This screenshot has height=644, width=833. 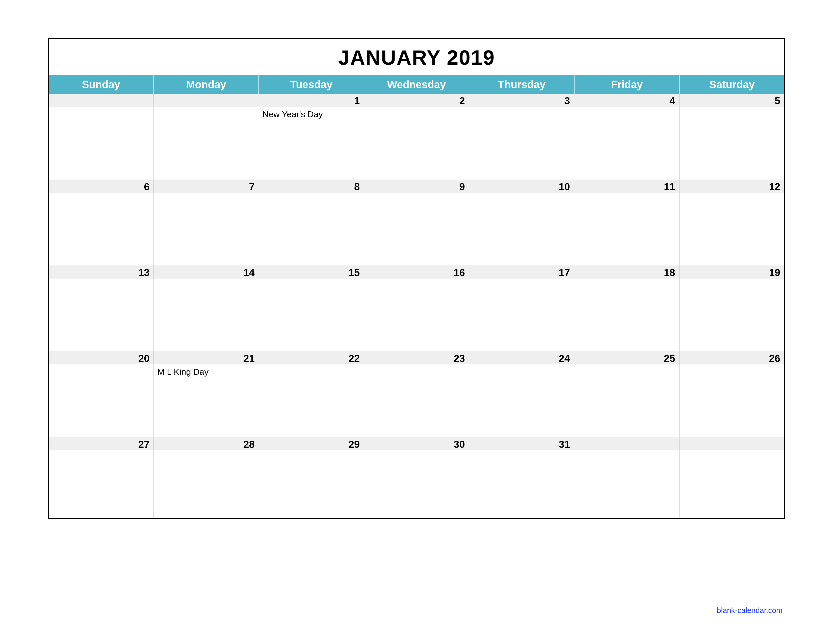 What do you see at coordinates (522, 308) in the screenshot?
I see `day-cell: 17` at bounding box center [522, 308].